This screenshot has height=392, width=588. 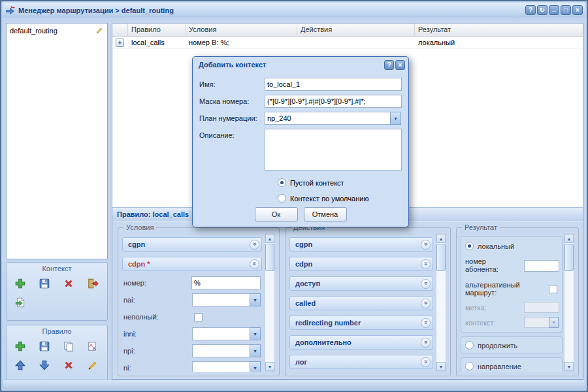 I want to click on nai-input, so click(x=221, y=300).